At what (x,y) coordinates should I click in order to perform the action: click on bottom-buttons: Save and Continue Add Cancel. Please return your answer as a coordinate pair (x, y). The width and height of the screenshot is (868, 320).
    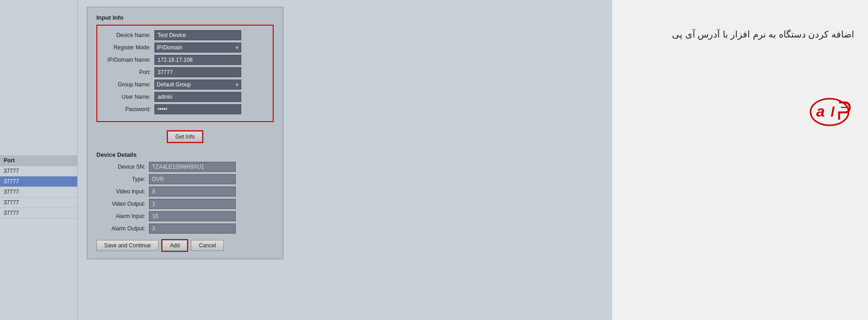
    Looking at the image, I should click on (185, 245).